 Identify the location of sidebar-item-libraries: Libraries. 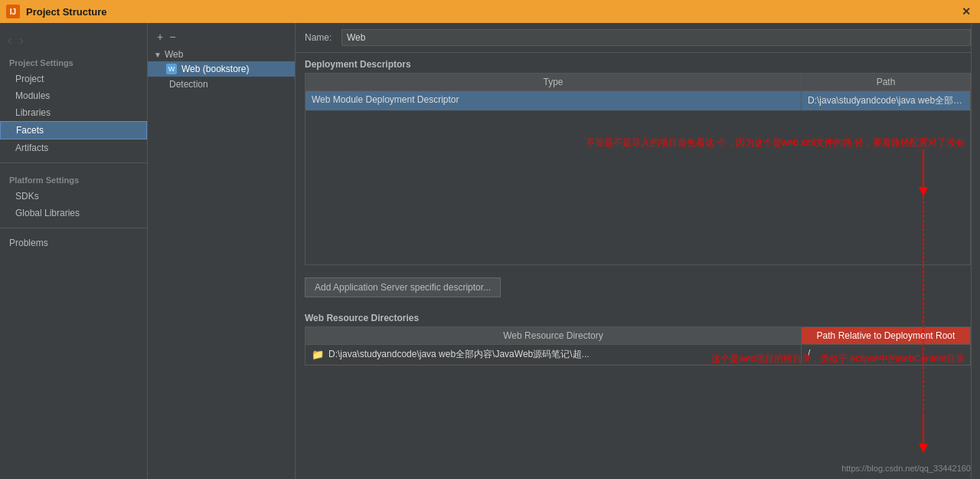
(74, 113).